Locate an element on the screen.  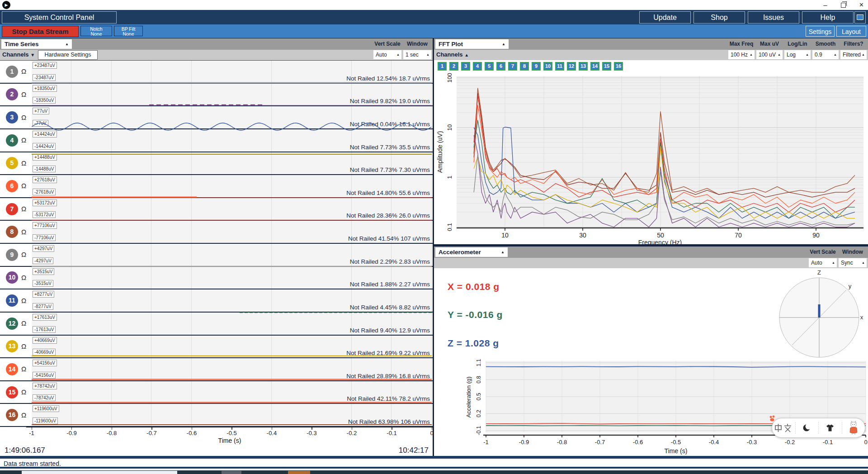
channel-badge: 9 is located at coordinates (12, 255).